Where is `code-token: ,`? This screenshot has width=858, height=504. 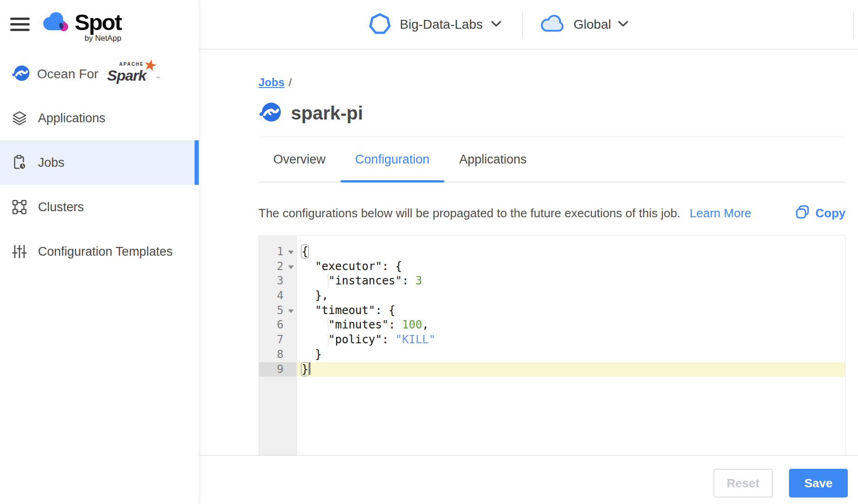
code-token: , is located at coordinates (425, 325).